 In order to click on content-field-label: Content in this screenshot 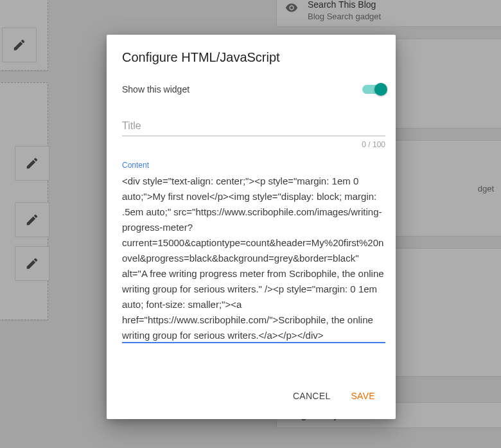, I will do `click(254, 165)`.